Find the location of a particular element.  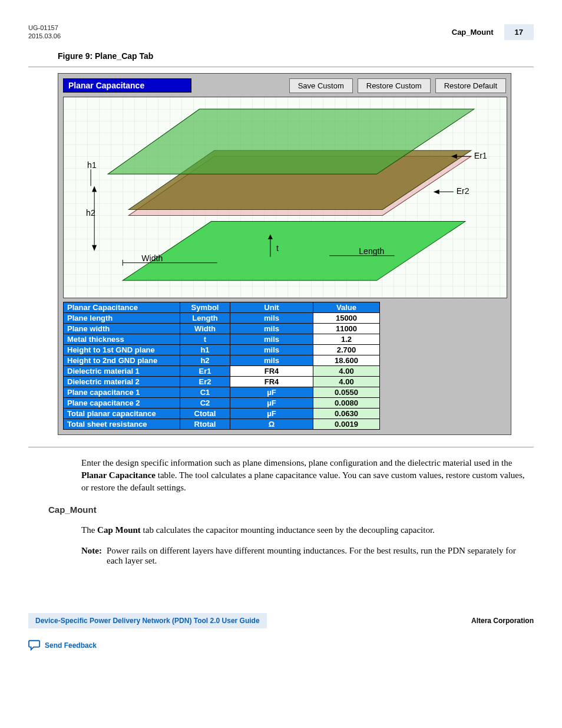

table-row: Total planar capacitanceCtotalµF0.0630 is located at coordinates (222, 413).